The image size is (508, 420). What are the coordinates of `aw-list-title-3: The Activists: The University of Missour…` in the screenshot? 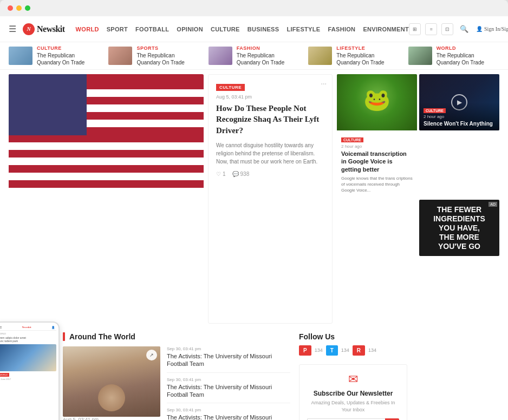 It's located at (229, 417).